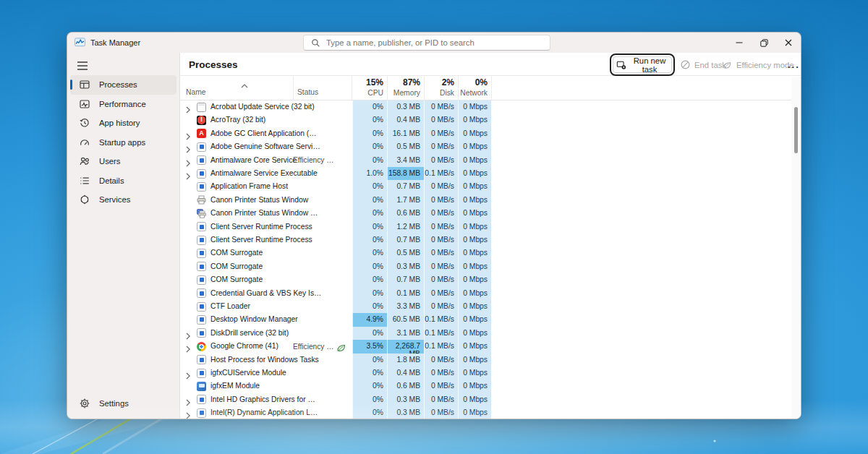  What do you see at coordinates (401, 43) in the screenshot?
I see `search-placeholder: Type a name, publisher, or PID to search` at bounding box center [401, 43].